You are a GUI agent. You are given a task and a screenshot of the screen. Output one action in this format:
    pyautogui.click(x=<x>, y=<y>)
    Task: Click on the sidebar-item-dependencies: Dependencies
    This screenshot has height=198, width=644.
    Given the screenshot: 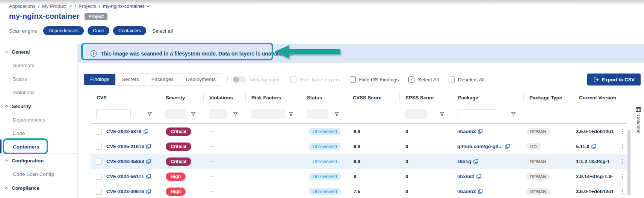 What is the action you would take?
    pyautogui.click(x=39, y=120)
    